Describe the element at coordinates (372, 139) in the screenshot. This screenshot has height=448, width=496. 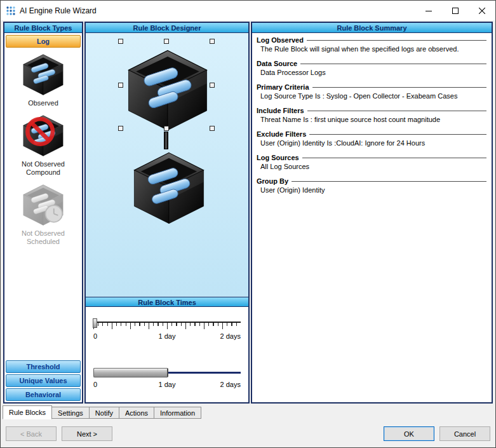
I see `summary-section-exclude-filters: Exclude Filters User (Origin) Identity I…` at that location.